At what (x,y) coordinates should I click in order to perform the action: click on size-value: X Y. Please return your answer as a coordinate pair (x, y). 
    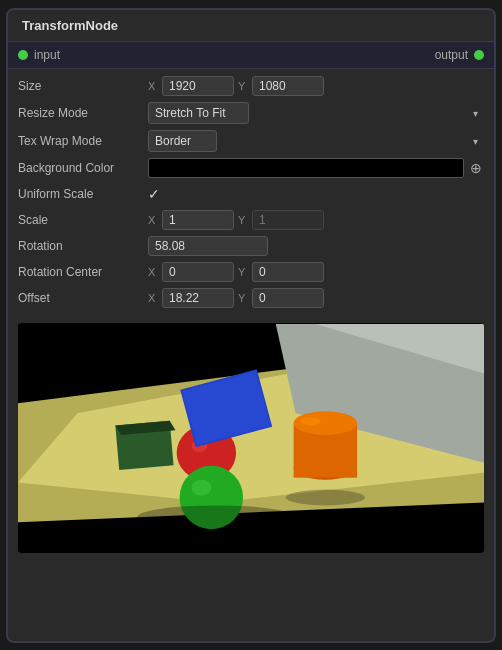
    Looking at the image, I should click on (316, 86).